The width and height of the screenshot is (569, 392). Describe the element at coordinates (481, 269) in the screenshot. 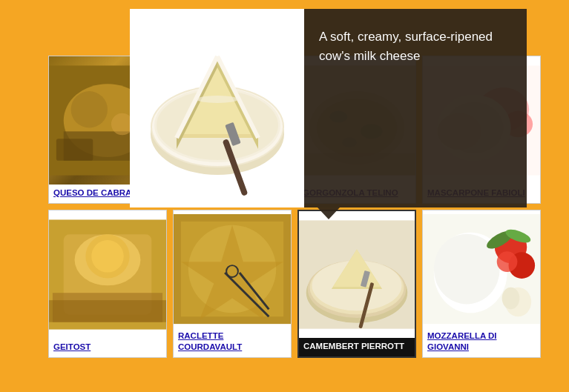

I see `cheese-image-mozzarella` at that location.